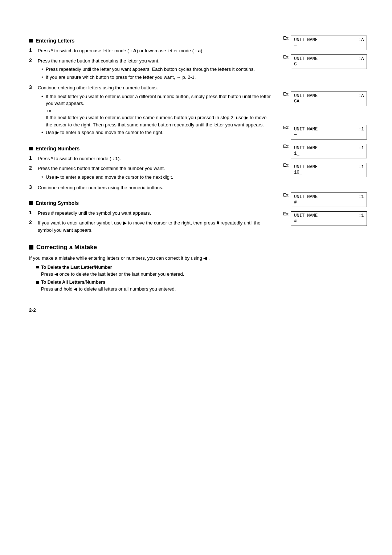 Image resolution: width=392 pixels, height=555 pixels. What do you see at coordinates (151, 188) in the screenshot?
I see `step-numbers-3: 3 Continue entering other numbers using …` at bounding box center [151, 188].